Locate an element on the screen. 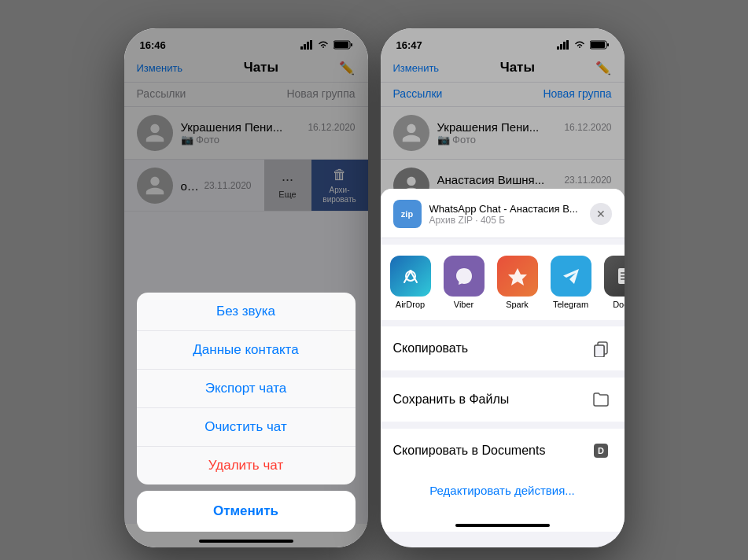 Image resolution: width=748 pixels, height=560 pixels. share-app-spark: Spark is located at coordinates (518, 282).